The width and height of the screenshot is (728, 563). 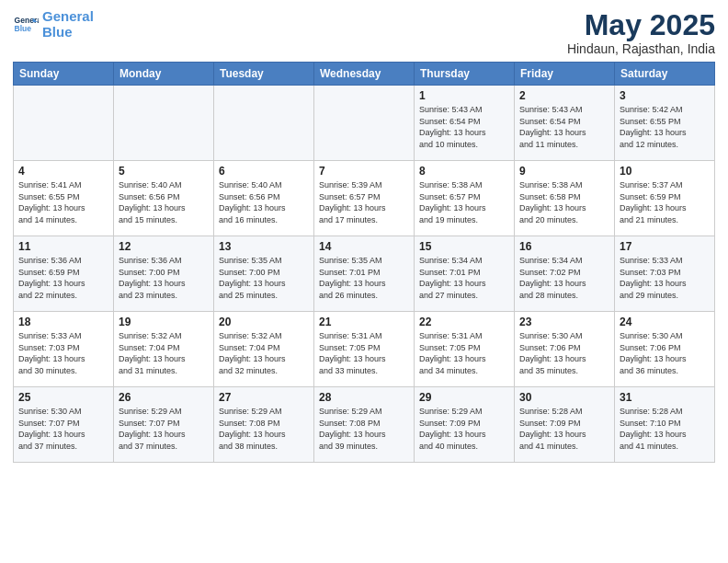 What do you see at coordinates (665, 202) in the screenshot?
I see `day-info: Sunrise: 5:37 AM Sunset: 6:59 PM Dayligh…` at bounding box center [665, 202].